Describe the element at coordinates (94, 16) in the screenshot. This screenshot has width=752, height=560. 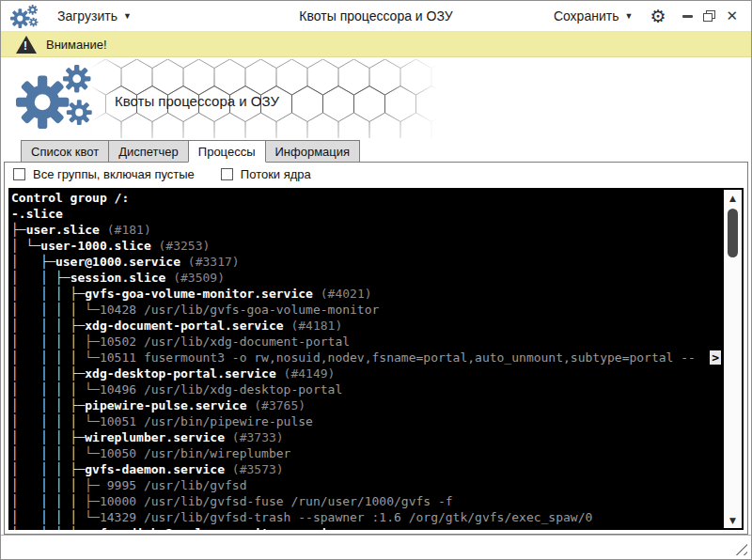
I see `load-button: Загрузить ▼` at that location.